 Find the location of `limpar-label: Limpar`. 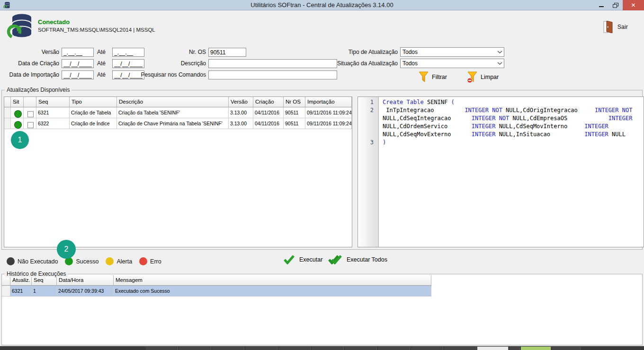

limpar-label: Limpar is located at coordinates (490, 77).